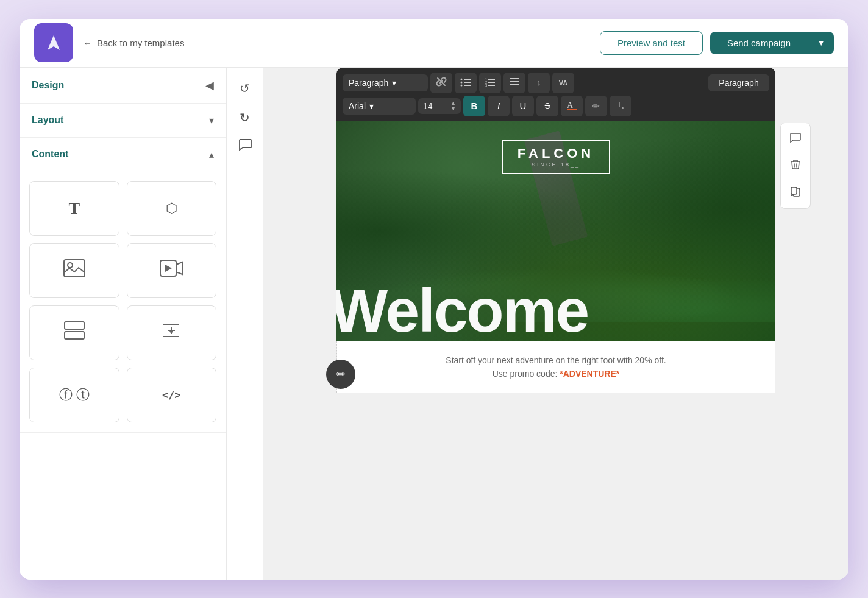 The width and height of the screenshot is (868, 598). What do you see at coordinates (563, 83) in the screenshot?
I see `letter-spacing-button: VA` at bounding box center [563, 83].